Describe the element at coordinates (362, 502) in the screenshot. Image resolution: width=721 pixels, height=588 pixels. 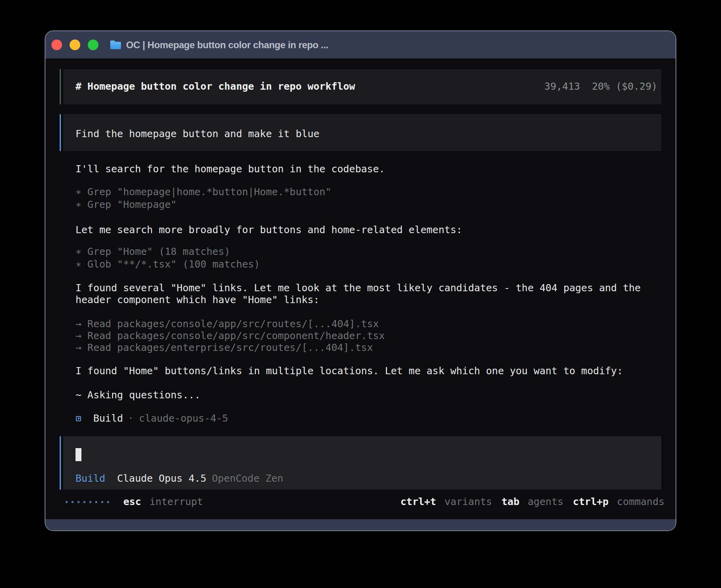
I see `statusbar: esc interrupt ctrl+t variants tab agents…` at that location.